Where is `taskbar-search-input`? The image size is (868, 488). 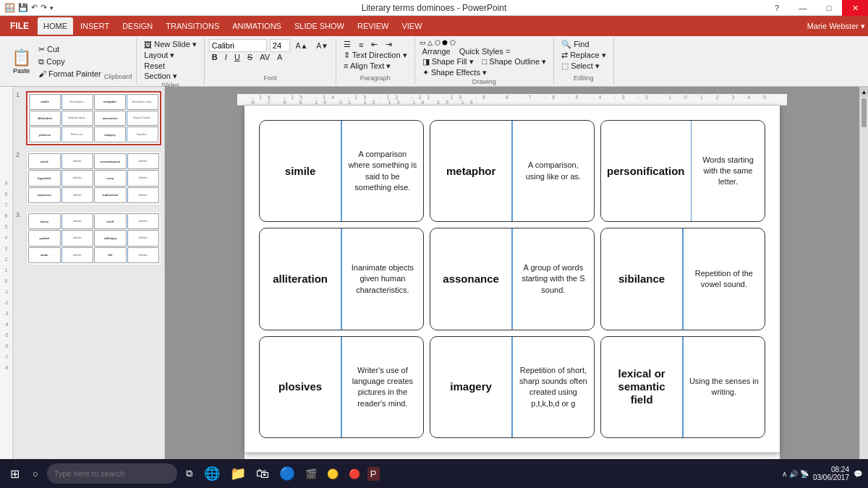 taskbar-search-input is located at coordinates (112, 474).